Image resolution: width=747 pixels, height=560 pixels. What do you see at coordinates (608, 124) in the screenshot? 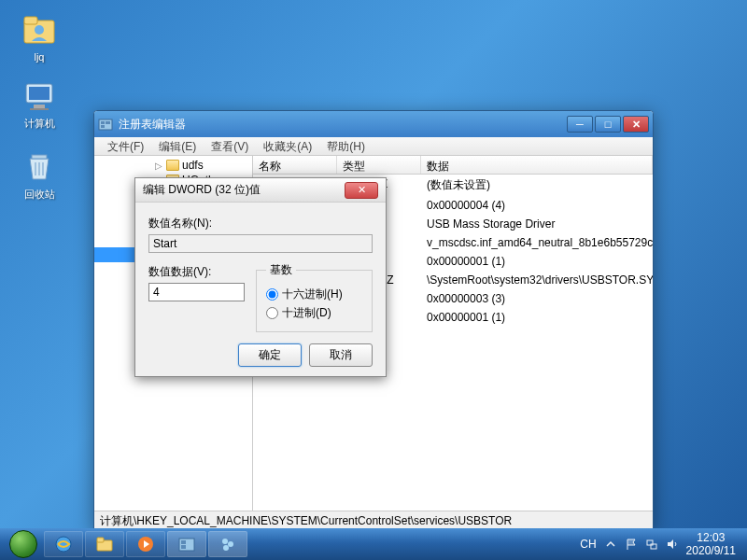
I see `window-buttons: ─ □ ✕` at bounding box center [608, 124].